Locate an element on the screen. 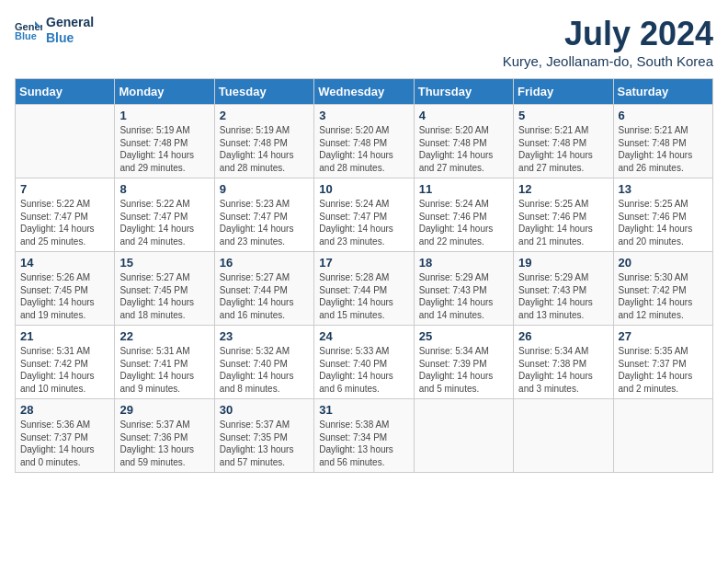 The width and height of the screenshot is (728, 563). day-info: Sunrise: 5:30 AM Sunset: 7:42 PM Dayligh… is located at coordinates (664, 296).